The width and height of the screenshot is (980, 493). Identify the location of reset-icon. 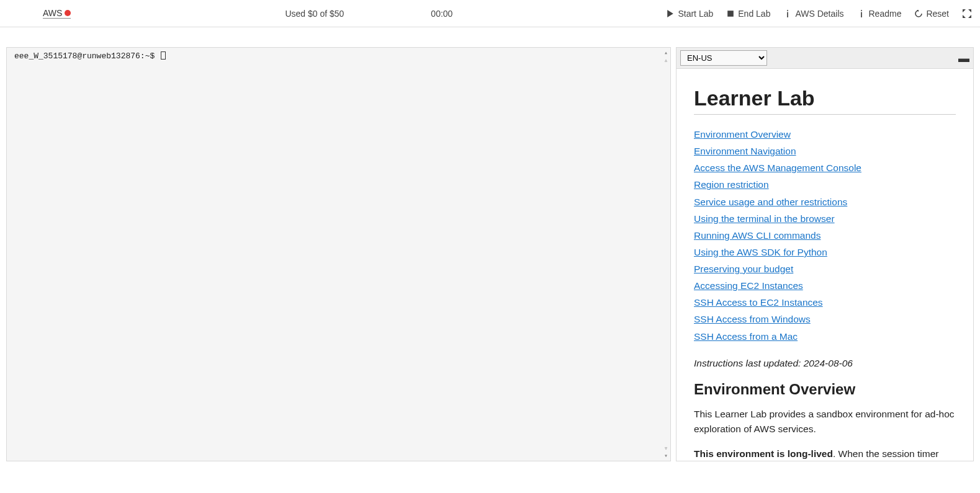
(919, 14).